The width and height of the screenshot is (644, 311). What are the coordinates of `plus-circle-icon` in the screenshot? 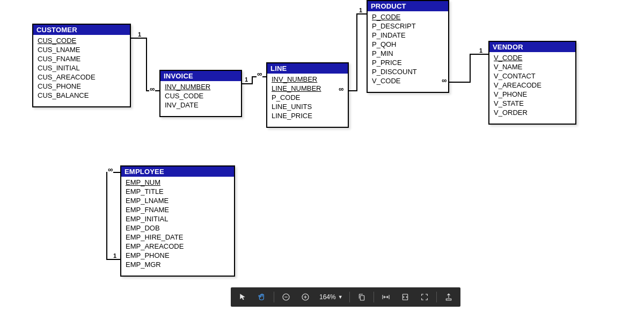 It's located at (305, 297).